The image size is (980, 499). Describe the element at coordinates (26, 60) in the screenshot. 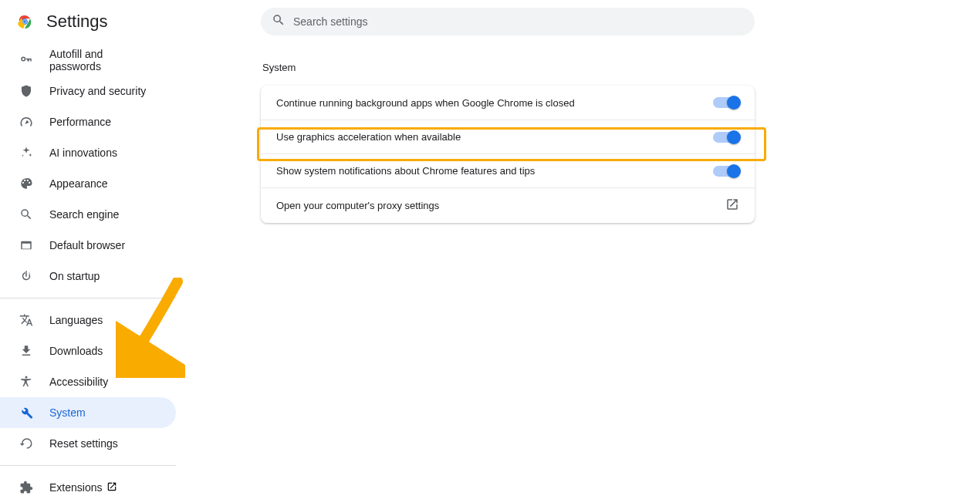

I see `key-icon` at that location.